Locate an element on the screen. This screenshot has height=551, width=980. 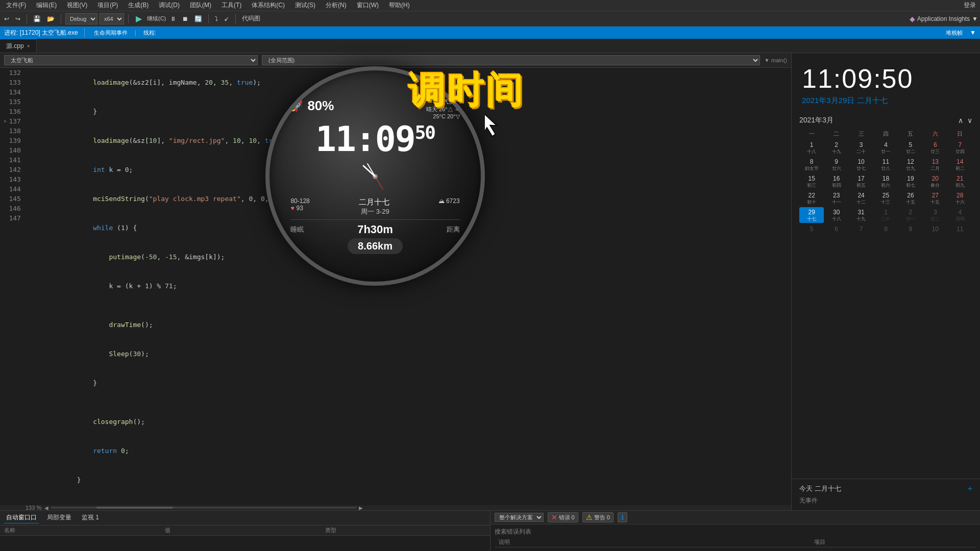
continue-button: ▶ is located at coordinates (139, 18).